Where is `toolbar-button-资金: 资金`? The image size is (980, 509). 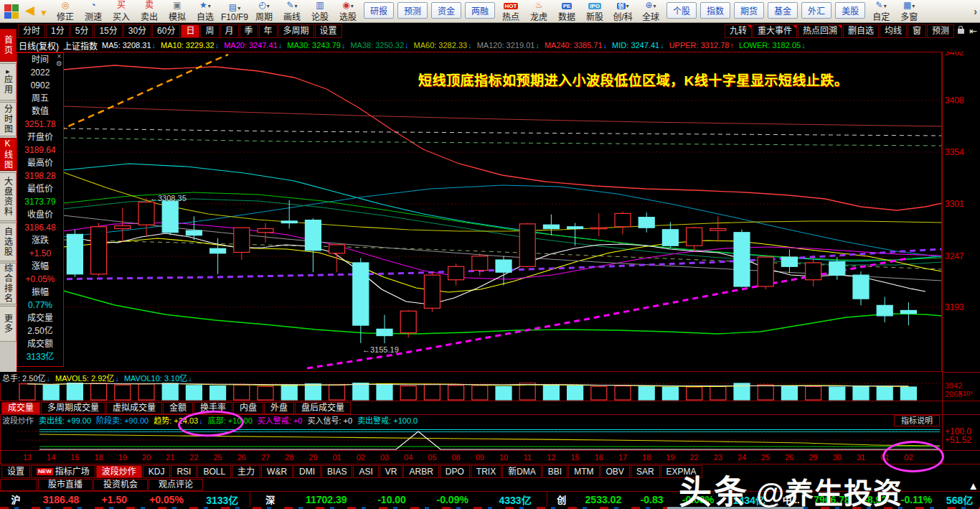
toolbar-button-资金: 资金 is located at coordinates (446, 10).